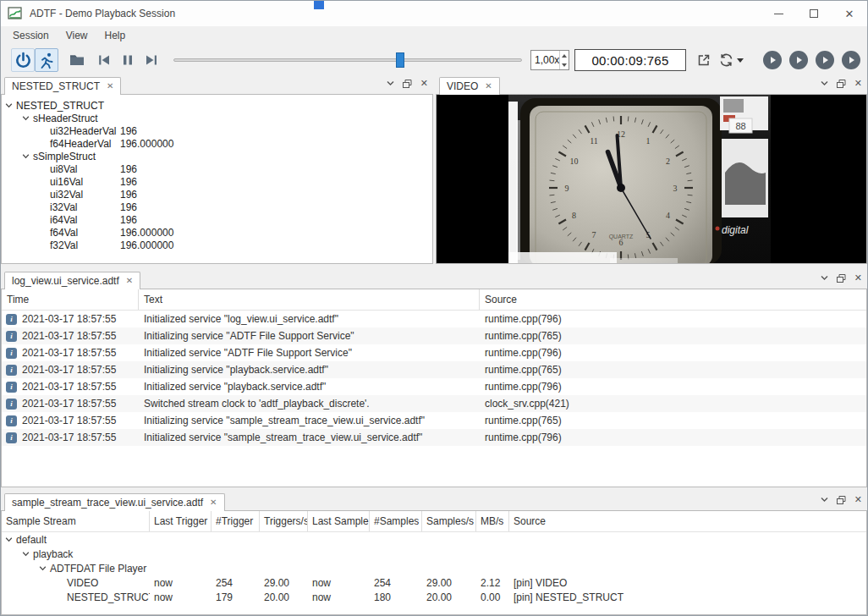 Image resolution: width=868 pixels, height=616 pixels. Describe the element at coordinates (310, 421) in the screenshot. I see `log-text: Initializing service "sample_stream_trac…` at that location.